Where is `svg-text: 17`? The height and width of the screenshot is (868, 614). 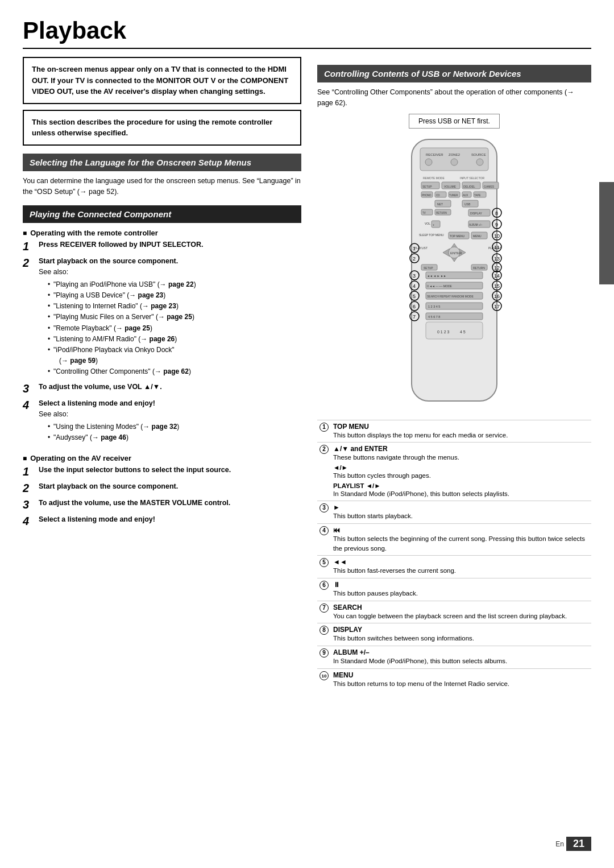
svg-text: 17 is located at coordinates (497, 306).